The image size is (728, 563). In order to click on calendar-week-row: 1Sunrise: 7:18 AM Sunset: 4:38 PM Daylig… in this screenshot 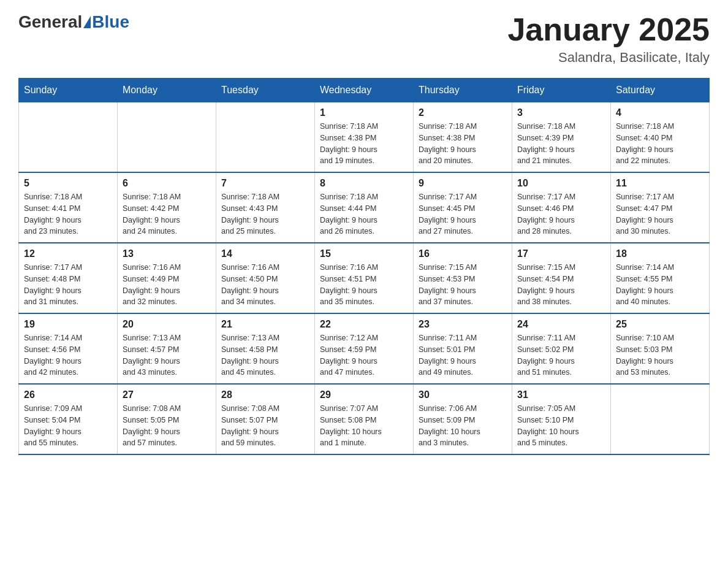, I will do `click(364, 137)`.